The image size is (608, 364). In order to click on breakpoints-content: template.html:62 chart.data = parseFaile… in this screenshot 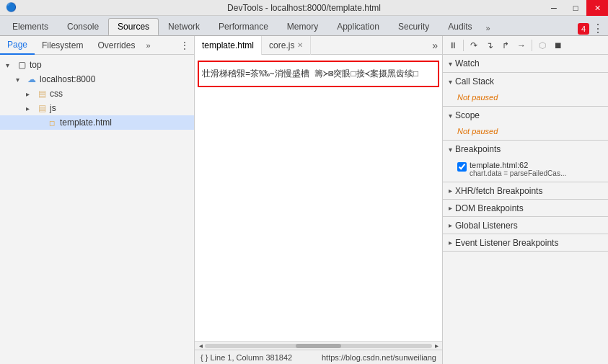, I will do `click(525, 170)`.